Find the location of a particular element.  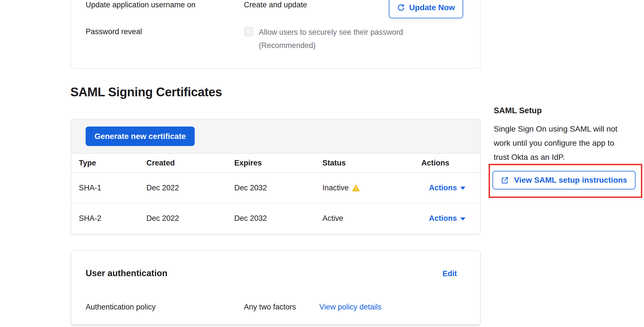

auth-policy-label: Authentication policy is located at coordinates (121, 307).